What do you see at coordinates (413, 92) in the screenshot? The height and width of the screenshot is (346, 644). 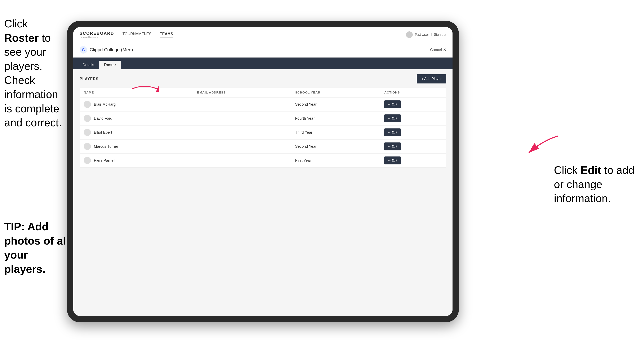 I see `col-header-actions: ACTIONS` at bounding box center [413, 92].